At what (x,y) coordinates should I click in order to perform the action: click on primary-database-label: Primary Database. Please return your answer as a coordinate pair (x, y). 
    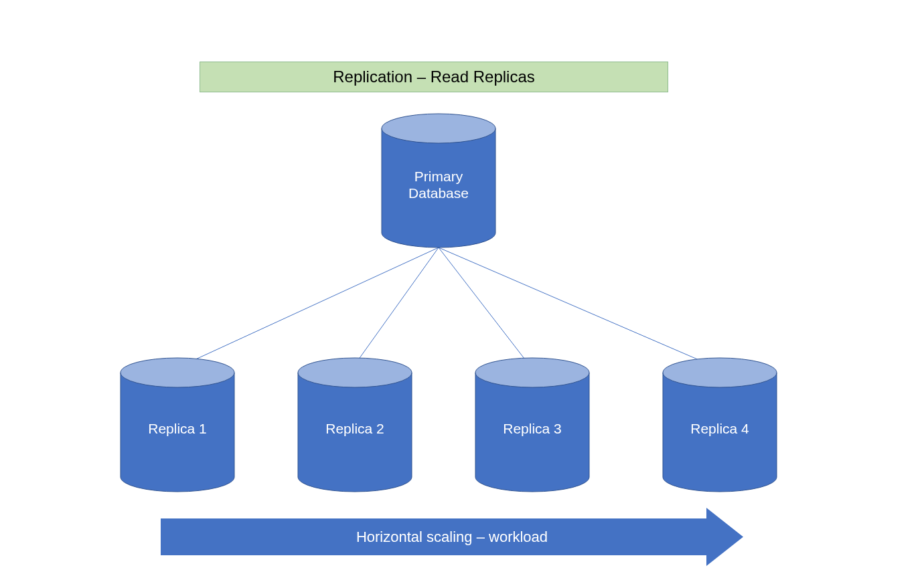
    Looking at the image, I should click on (439, 185).